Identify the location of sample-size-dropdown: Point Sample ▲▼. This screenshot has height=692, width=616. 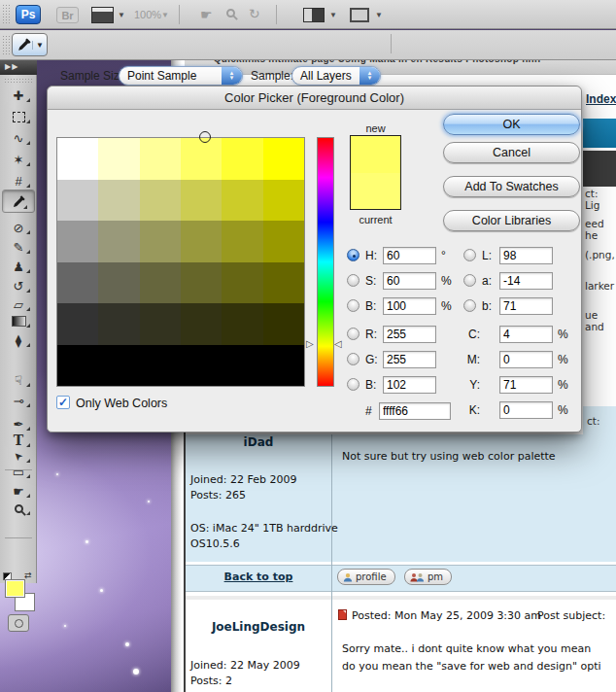
(181, 76).